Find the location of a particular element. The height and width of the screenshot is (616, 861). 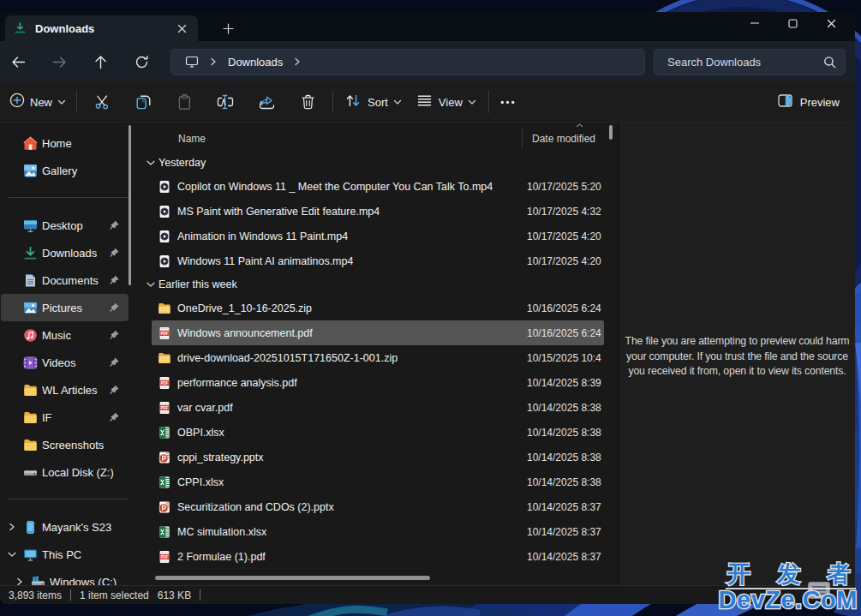

file-date-modified: 10/14/2025 8:37 is located at coordinates (564, 532).